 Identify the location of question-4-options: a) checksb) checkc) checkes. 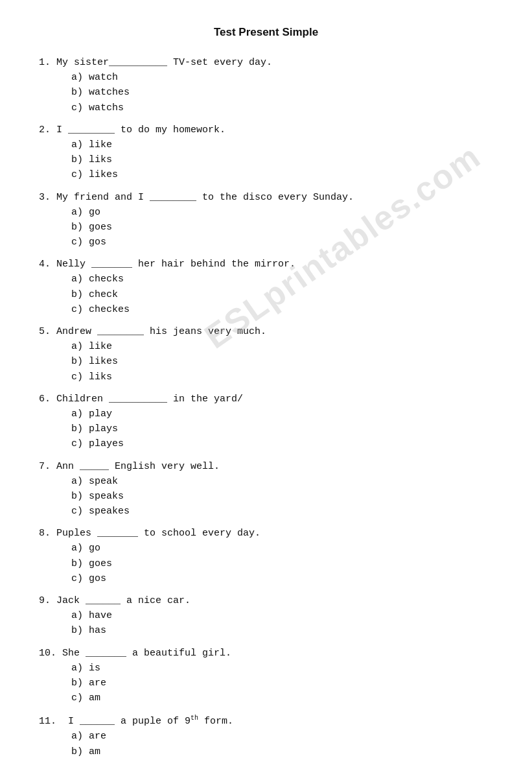
(283, 294).